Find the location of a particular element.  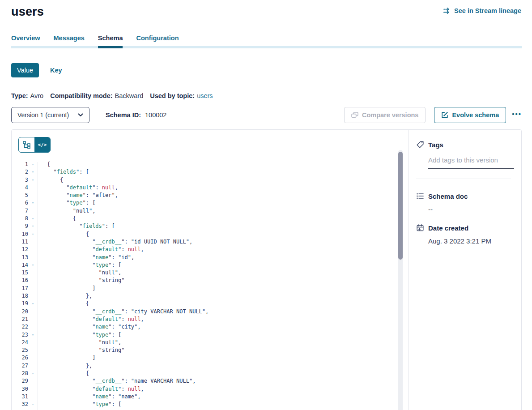

tab-messages: Messages is located at coordinates (69, 41).